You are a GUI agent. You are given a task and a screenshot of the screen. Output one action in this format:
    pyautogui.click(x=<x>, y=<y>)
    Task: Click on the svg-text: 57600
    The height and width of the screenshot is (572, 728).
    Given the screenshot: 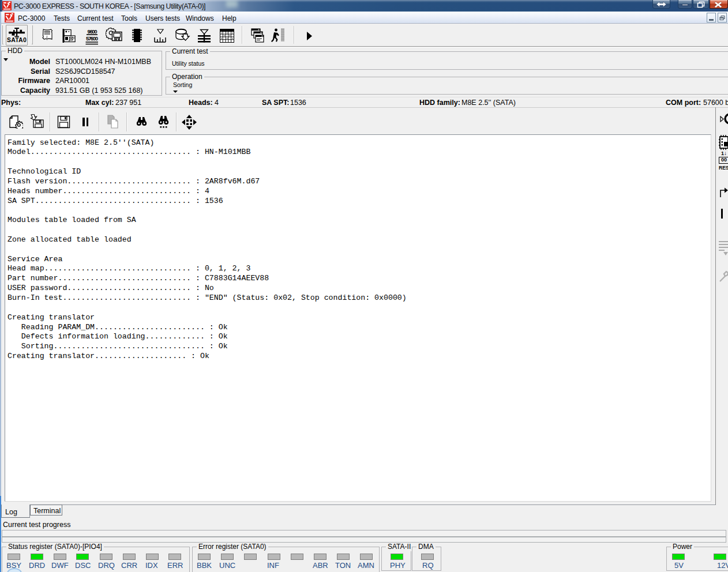 What is the action you would take?
    pyautogui.click(x=92, y=38)
    